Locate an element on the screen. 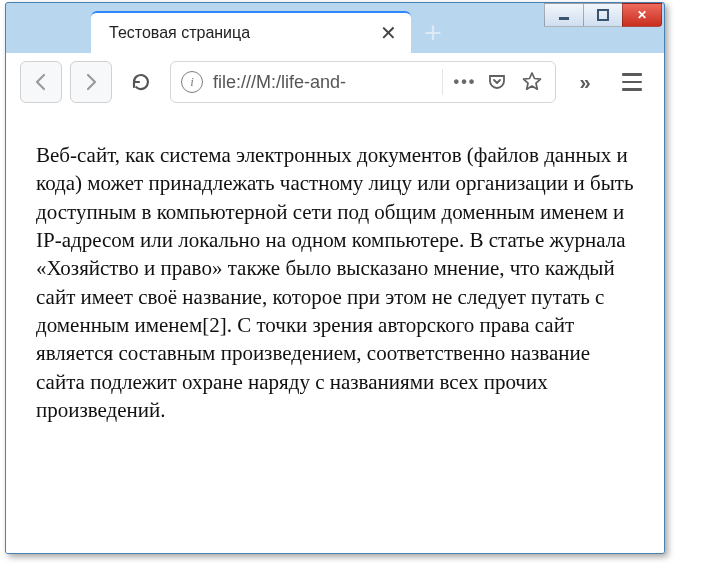  overflow-button: » is located at coordinates (585, 82).